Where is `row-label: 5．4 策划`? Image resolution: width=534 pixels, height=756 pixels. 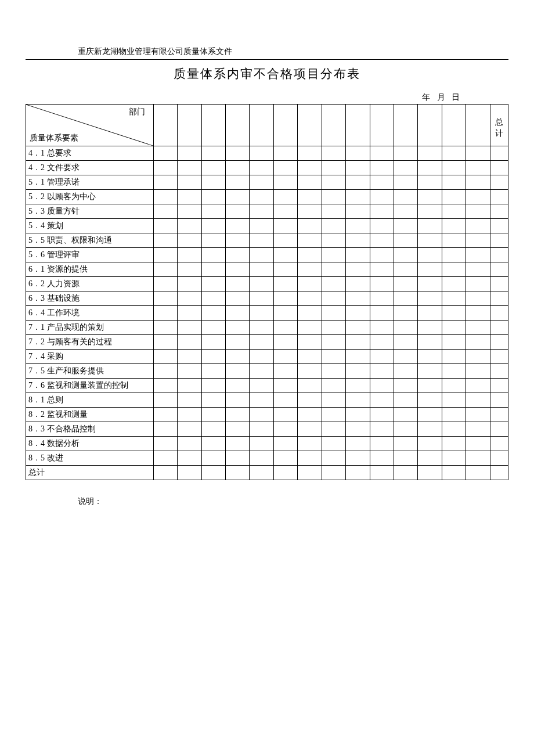 row-label: 5．4 策划 is located at coordinates (90, 226).